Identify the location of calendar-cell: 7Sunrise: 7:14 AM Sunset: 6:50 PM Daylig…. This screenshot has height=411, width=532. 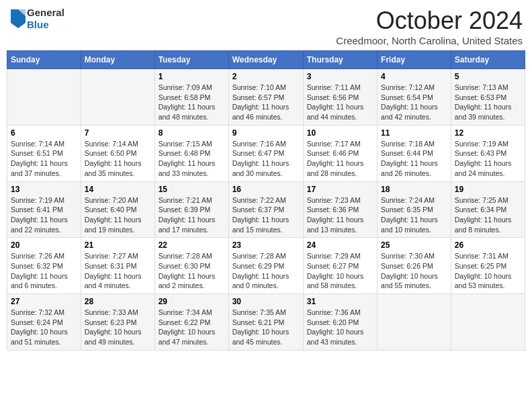
(118, 153).